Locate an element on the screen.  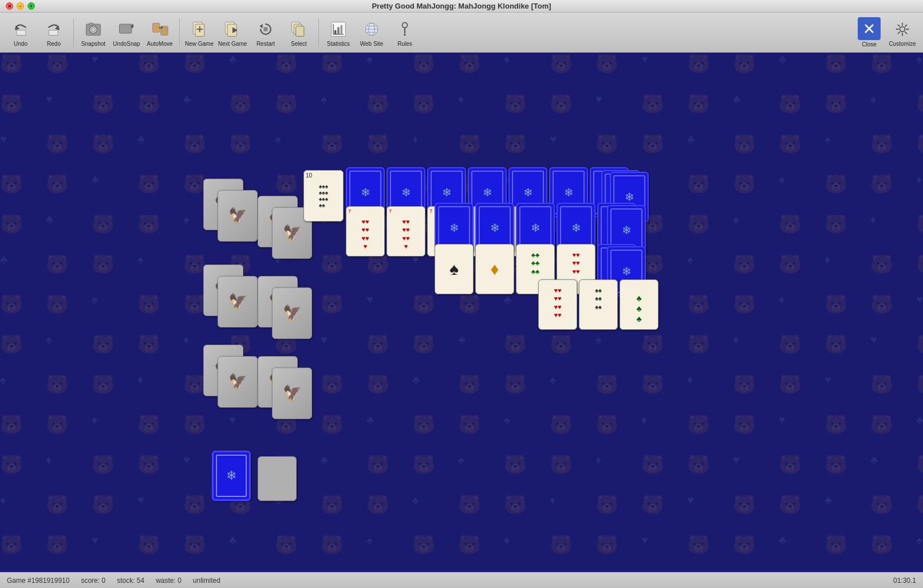
undosnap-label: UndoSnap is located at coordinates (126, 44).